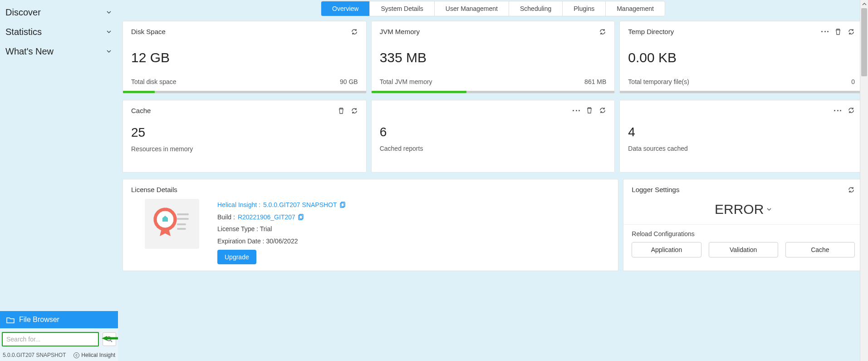 The image size is (868, 361). I want to click on card-sub-value: 861 MB, so click(595, 82).